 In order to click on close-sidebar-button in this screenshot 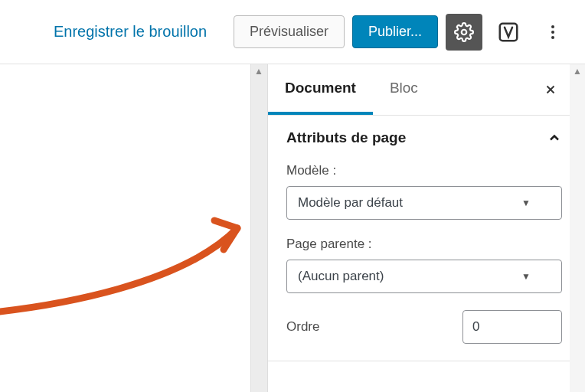, I will do `click(551, 90)`.